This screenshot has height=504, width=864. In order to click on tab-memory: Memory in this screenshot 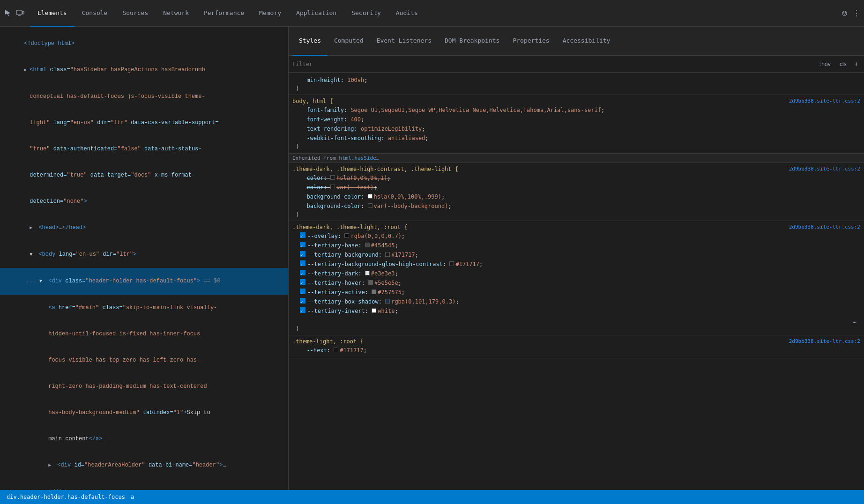, I will do `click(270, 13)`.